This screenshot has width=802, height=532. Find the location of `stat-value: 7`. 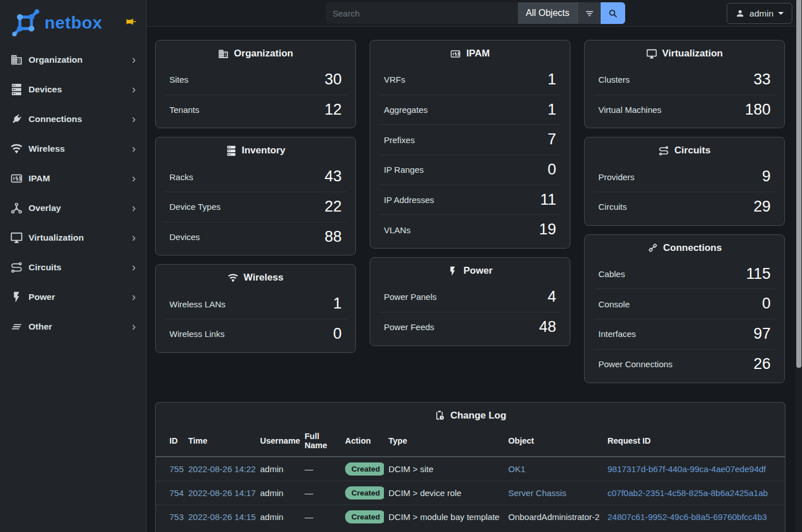

stat-value: 7 is located at coordinates (552, 140).